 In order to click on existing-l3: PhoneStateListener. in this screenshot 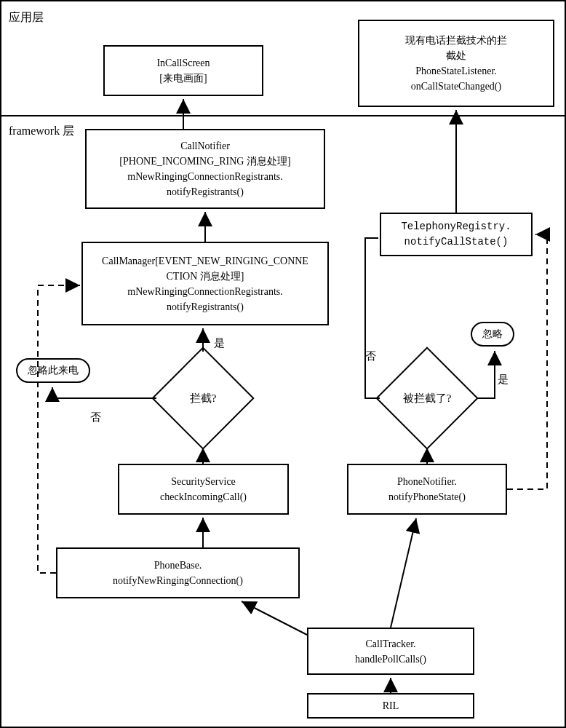, I will do `click(456, 71)`.